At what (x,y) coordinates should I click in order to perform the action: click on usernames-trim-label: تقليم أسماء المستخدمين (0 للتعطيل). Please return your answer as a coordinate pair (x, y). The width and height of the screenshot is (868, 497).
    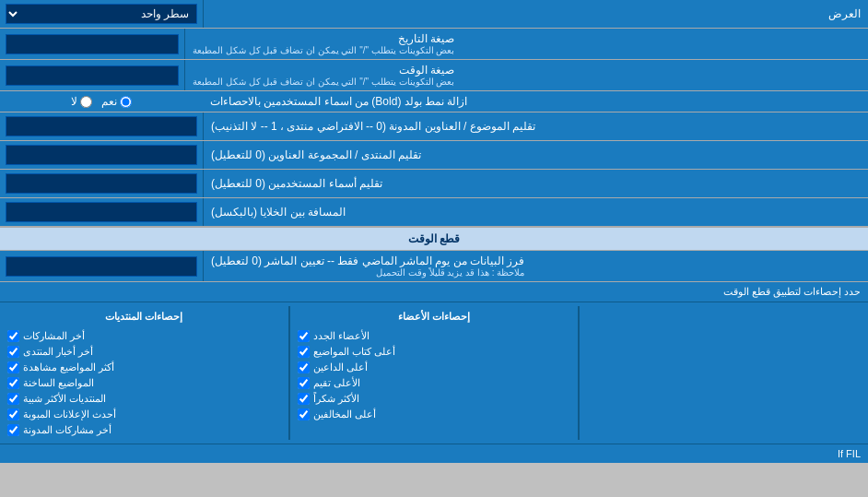
    Looking at the image, I should click on (535, 183).